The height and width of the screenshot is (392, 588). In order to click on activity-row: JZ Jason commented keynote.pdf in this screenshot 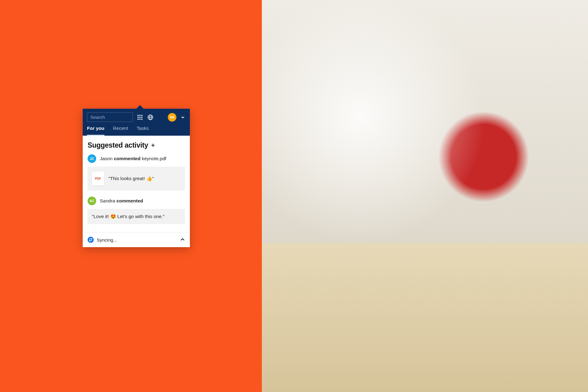, I will do `click(136, 159)`.